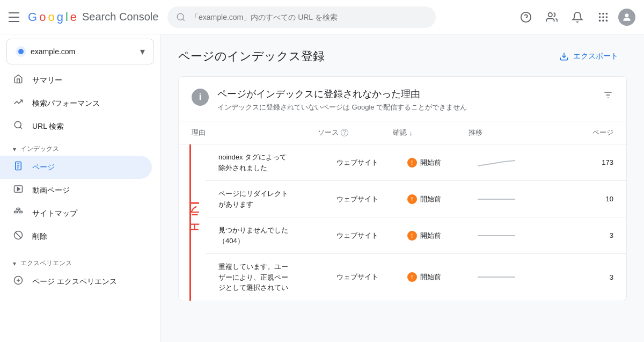 The width and height of the screenshot is (644, 342). Describe the element at coordinates (76, 236) in the screenshot. I see `sidebar-item-removal: 削除` at that location.